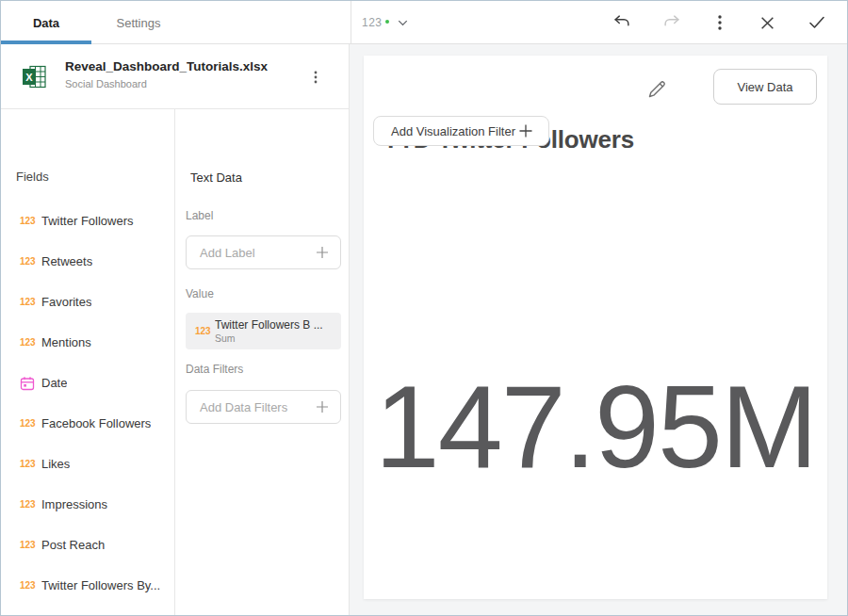 This screenshot has width=848, height=616. What do you see at coordinates (200, 294) in the screenshot?
I see `value-section-title: Value` at bounding box center [200, 294].